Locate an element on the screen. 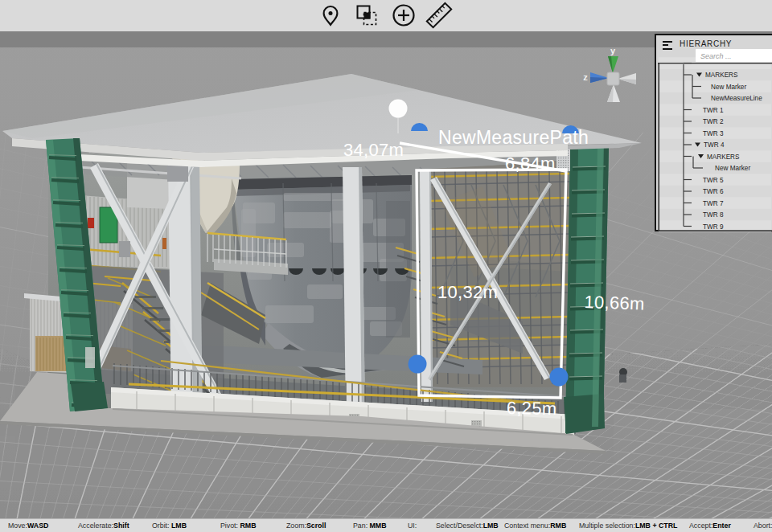 The height and width of the screenshot is (532, 772). svg-text: NewMeasureLine is located at coordinates (737, 98).